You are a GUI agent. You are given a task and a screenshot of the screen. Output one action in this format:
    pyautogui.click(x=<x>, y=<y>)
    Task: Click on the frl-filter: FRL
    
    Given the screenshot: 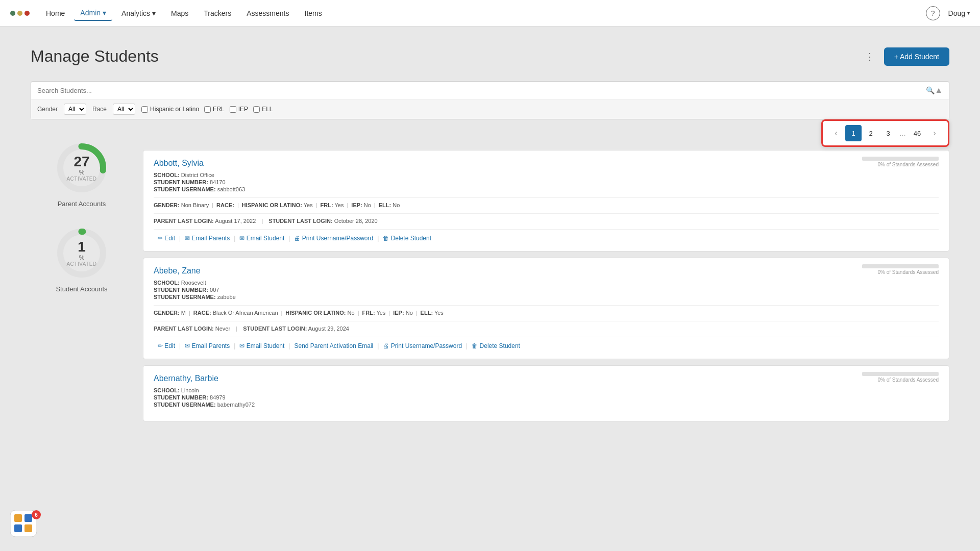 What is the action you would take?
    pyautogui.click(x=214, y=109)
    